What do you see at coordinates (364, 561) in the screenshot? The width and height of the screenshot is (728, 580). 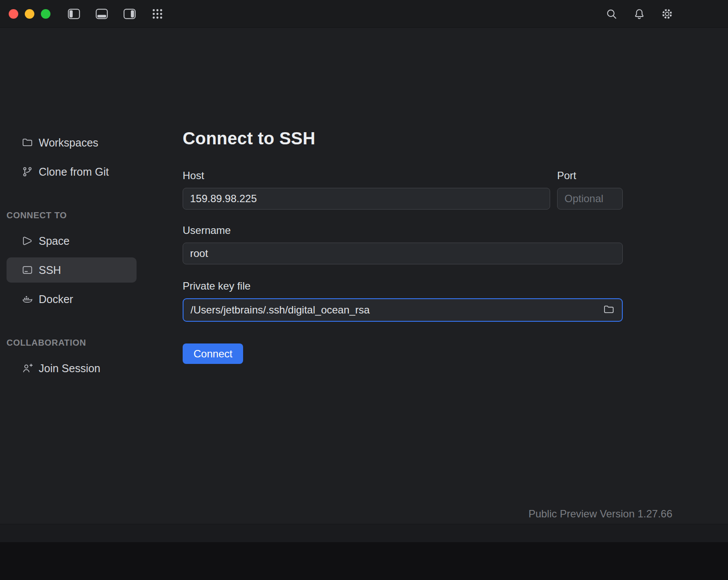 I see `bottom-strip` at bounding box center [364, 561].